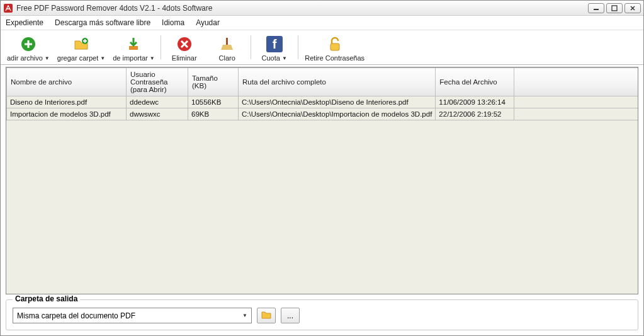 The width and height of the screenshot is (644, 336). I want to click on cell-password: dwwswxc, so click(157, 115).